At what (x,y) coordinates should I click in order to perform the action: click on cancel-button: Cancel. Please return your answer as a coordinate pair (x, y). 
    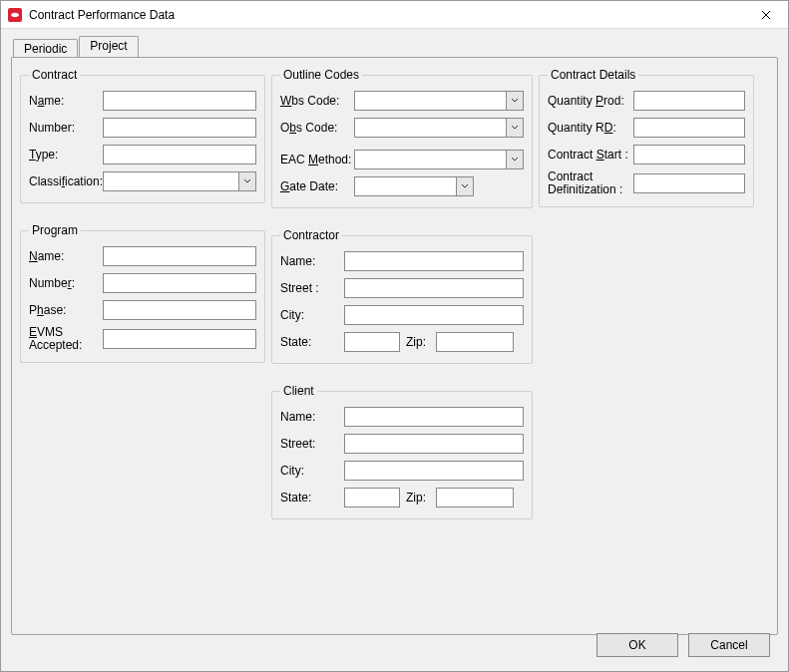
    Looking at the image, I should click on (729, 645).